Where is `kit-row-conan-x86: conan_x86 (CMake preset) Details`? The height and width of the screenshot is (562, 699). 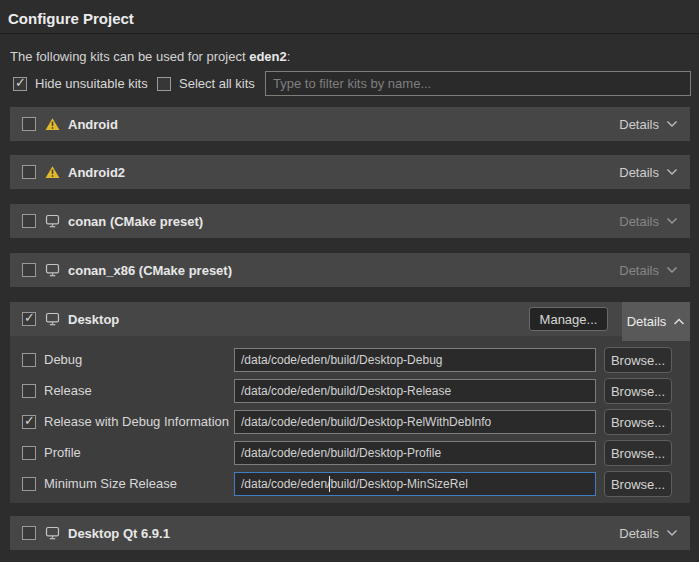 kit-row-conan-x86: conan_x86 (CMake preset) Details is located at coordinates (350, 270).